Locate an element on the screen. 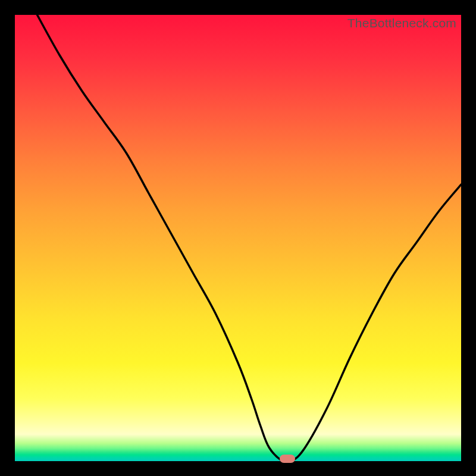 The height and width of the screenshot is (476, 476). optimal-point-marker is located at coordinates (287, 459).